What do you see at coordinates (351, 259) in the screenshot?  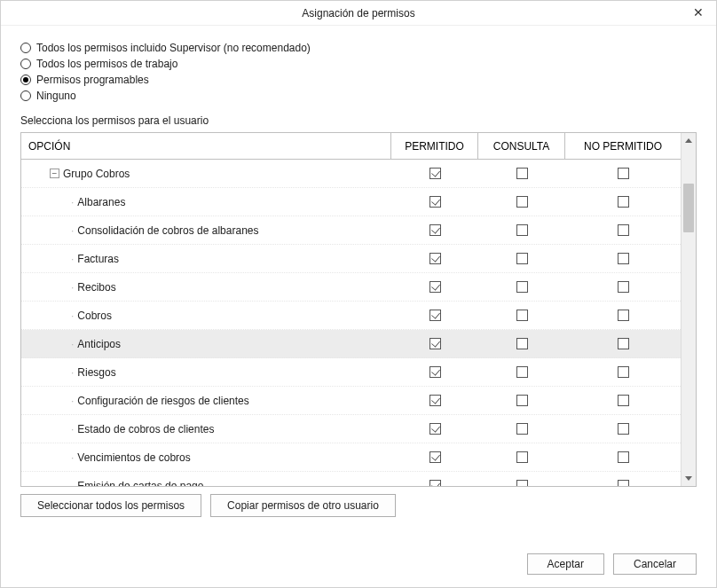 I see `table-row: ·Facturas` at bounding box center [351, 259].